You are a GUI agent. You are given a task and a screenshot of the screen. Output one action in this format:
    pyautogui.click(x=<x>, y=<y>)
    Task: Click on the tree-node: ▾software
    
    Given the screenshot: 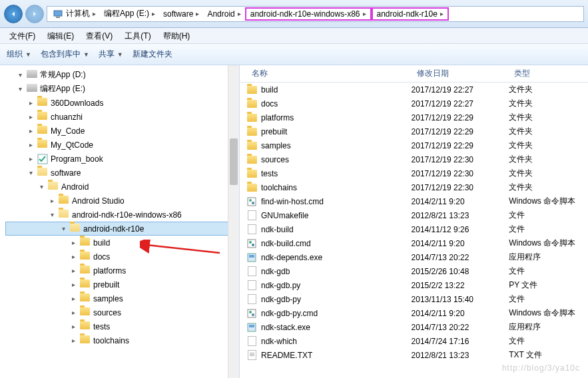 What is the action you would take?
    pyautogui.click(x=123, y=173)
    